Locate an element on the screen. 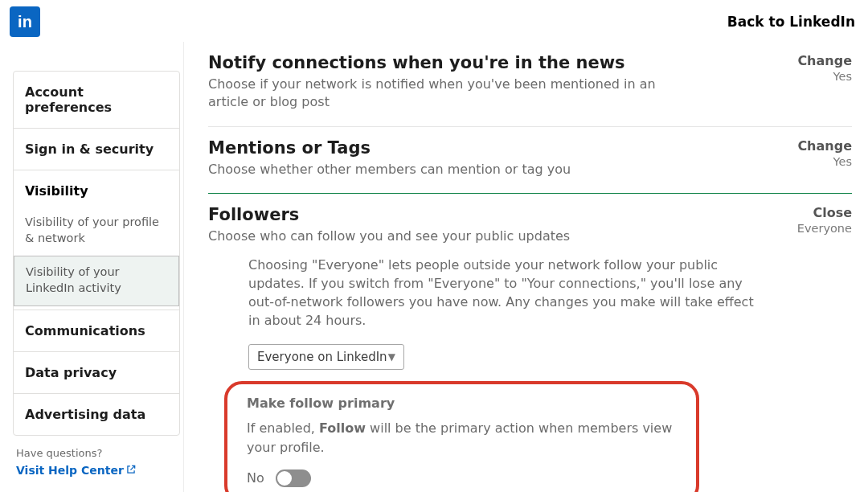  make-follow-primary-title: Make follow primary is located at coordinates (461, 404).